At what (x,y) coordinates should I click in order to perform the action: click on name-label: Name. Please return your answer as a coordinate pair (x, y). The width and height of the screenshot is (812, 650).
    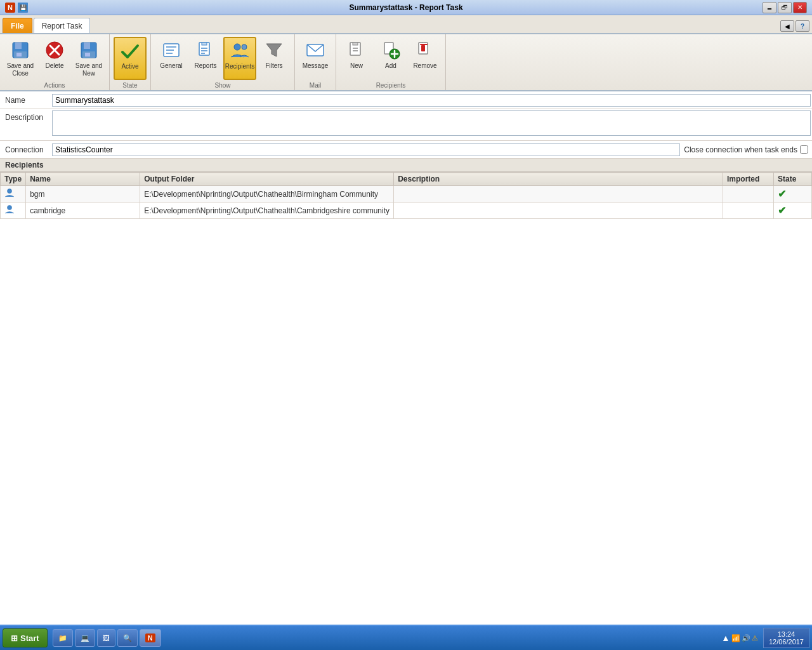
    Looking at the image, I should click on (25, 100).